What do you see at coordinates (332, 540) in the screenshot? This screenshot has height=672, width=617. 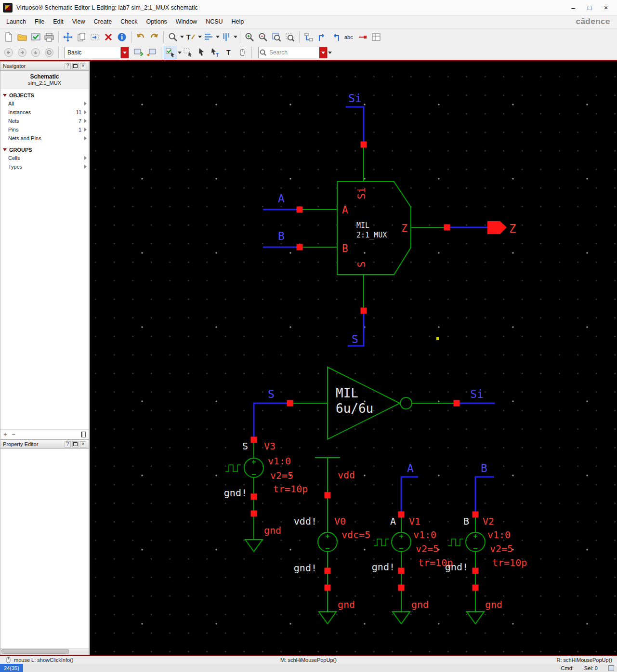 I see `v0-source-instance: vdd vdd! V0 vdc=5 gnd! gnd` at bounding box center [332, 540].